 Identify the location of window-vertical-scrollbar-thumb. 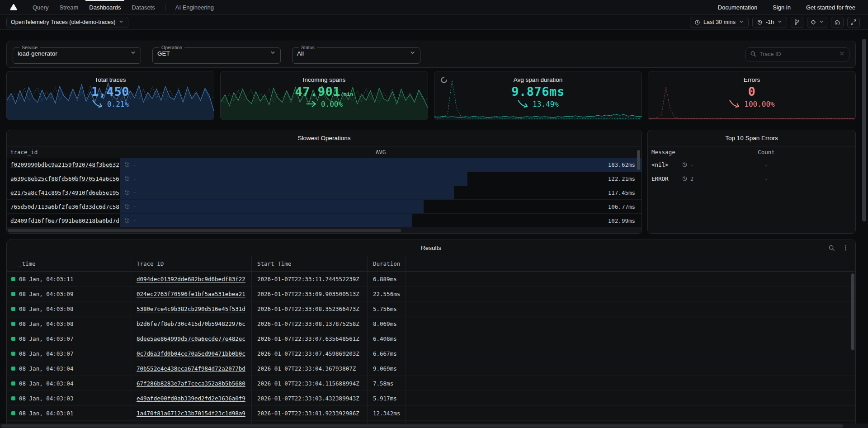
(864, 130).